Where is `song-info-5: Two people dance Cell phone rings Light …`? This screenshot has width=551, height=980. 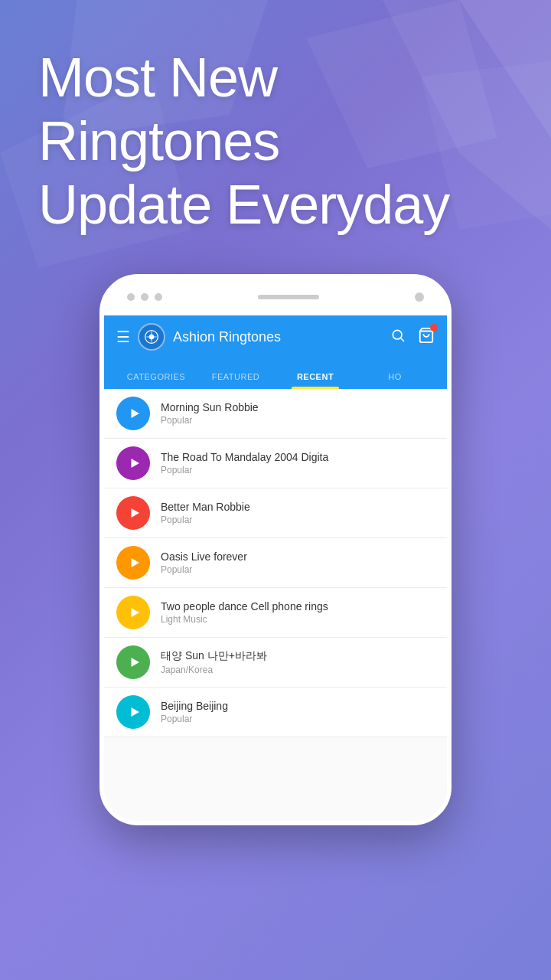
song-info-5: Two people dance Cell phone rings Light … is located at coordinates (298, 612).